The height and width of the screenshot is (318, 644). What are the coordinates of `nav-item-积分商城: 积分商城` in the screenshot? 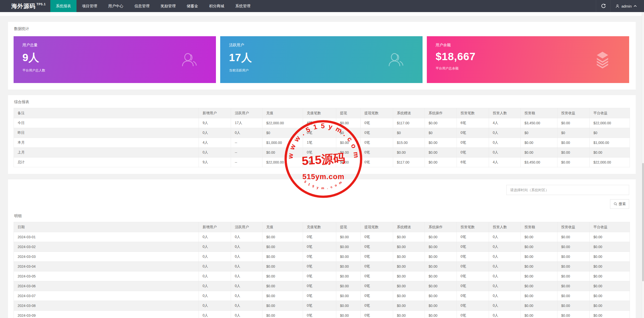 It's located at (217, 6).